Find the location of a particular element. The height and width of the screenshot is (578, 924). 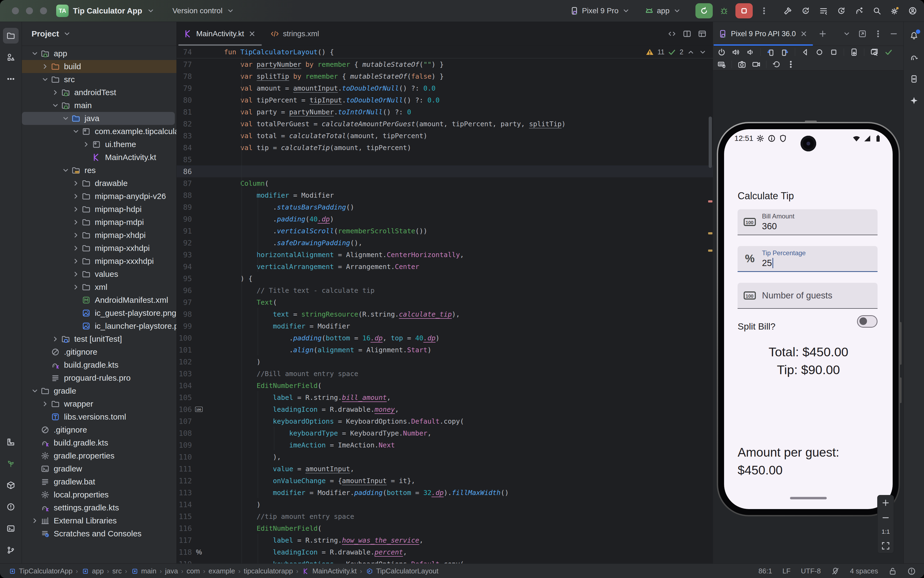

settings-icon is located at coordinates (895, 11).